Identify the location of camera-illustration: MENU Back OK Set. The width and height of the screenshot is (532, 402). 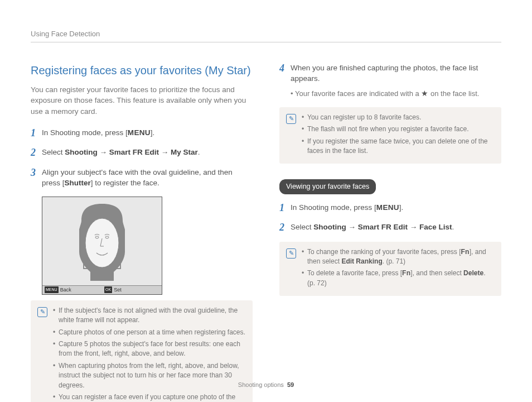
(102, 246).